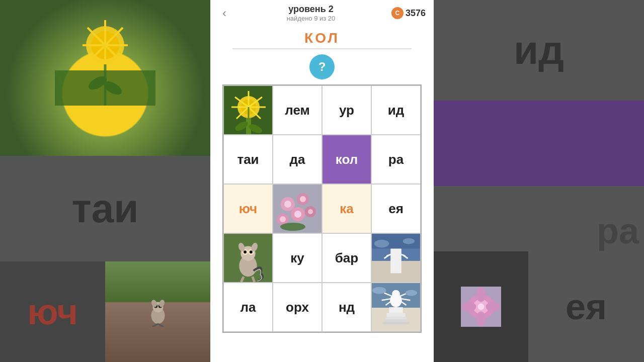 This screenshot has width=644, height=362. What do you see at coordinates (297, 111) in the screenshot?
I see `cell-text-1: лем` at bounding box center [297, 111].